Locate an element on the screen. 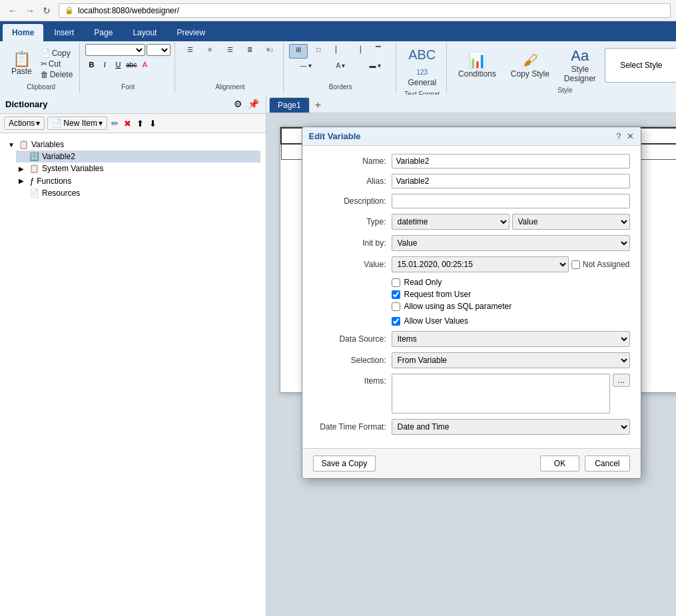  allow-sql-row: Allow using as SQL parameter is located at coordinates (511, 306).